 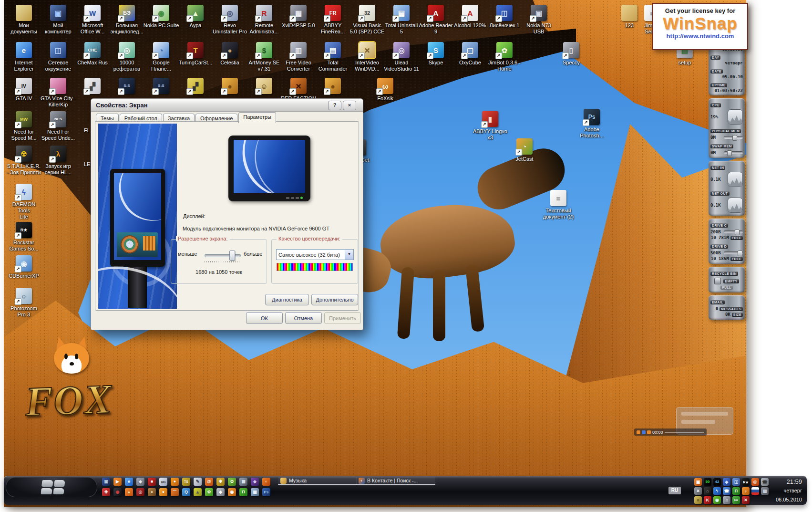 I want to click on quick-launch-icon: Ps, so click(x=266, y=492).